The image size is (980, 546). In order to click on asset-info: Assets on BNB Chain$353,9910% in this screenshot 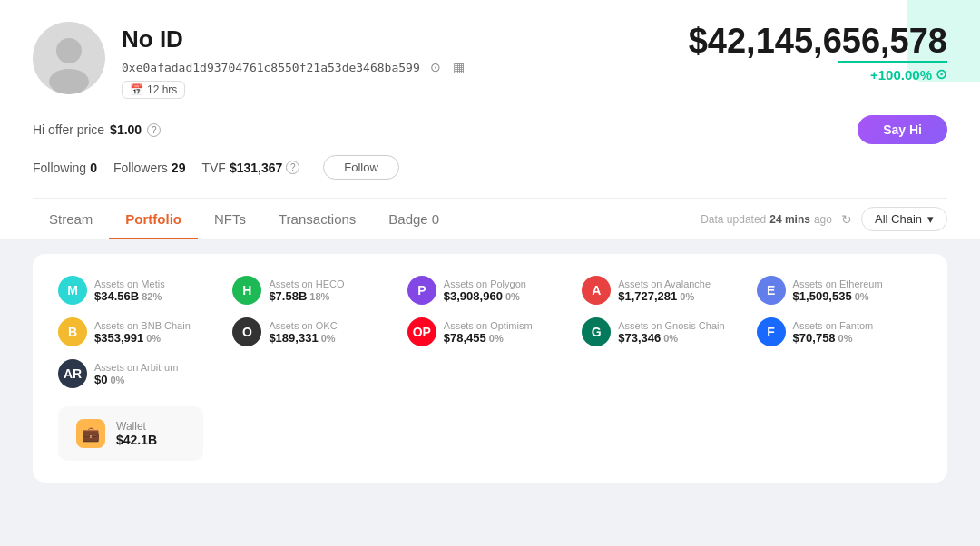, I will do `click(142, 332)`.